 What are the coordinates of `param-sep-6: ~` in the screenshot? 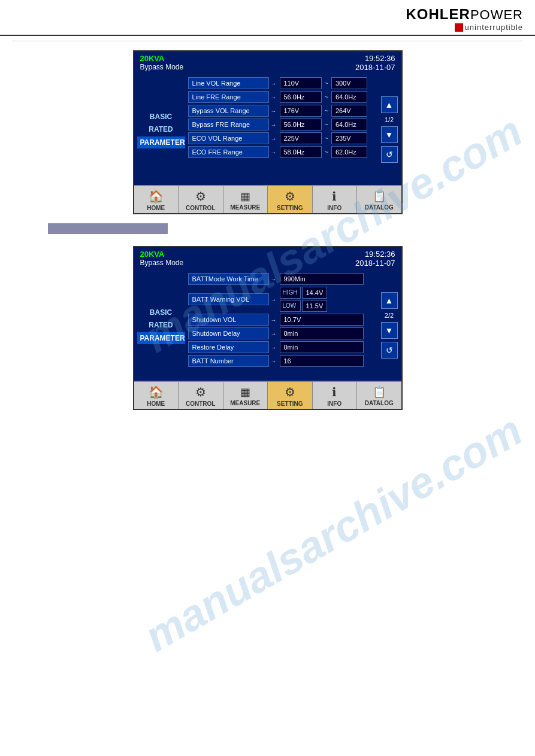 It's located at (327, 152).